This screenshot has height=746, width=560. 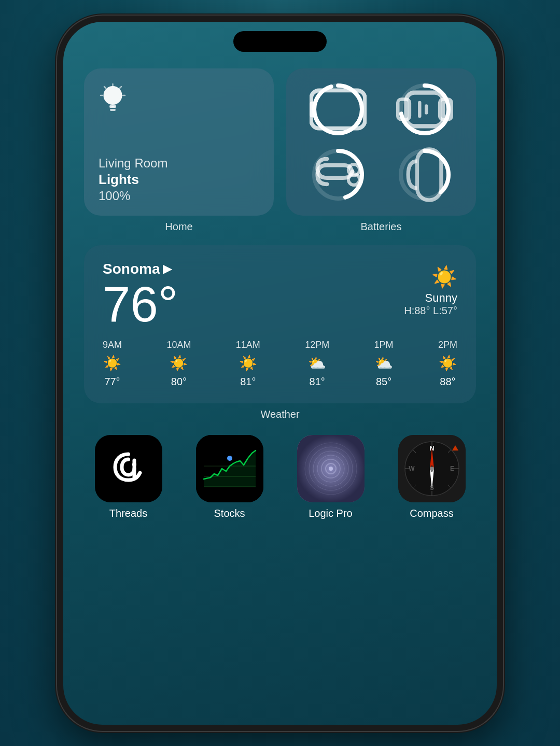 I want to click on svg-text: E, so click(x=452, y=469).